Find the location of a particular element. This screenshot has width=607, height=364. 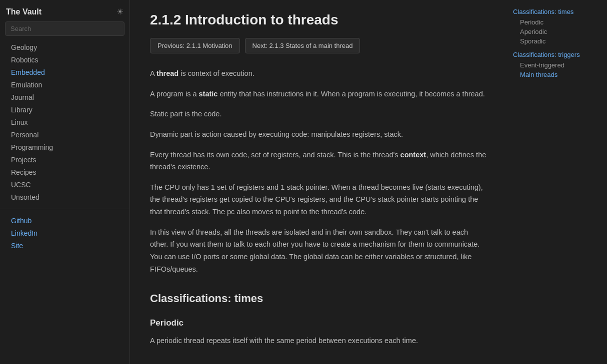

toc-item: Aperiodic is located at coordinates (557, 32).